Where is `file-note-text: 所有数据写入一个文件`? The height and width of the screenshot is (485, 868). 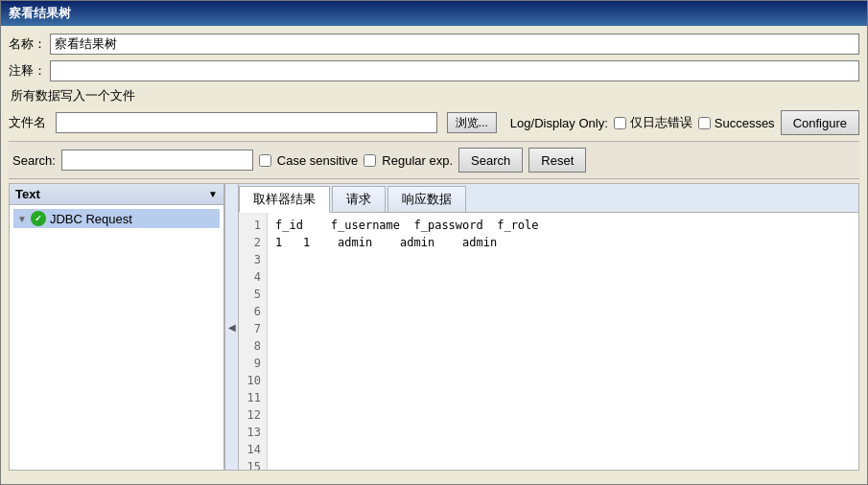
file-note-text: 所有数据写入一个文件 is located at coordinates (73, 96).